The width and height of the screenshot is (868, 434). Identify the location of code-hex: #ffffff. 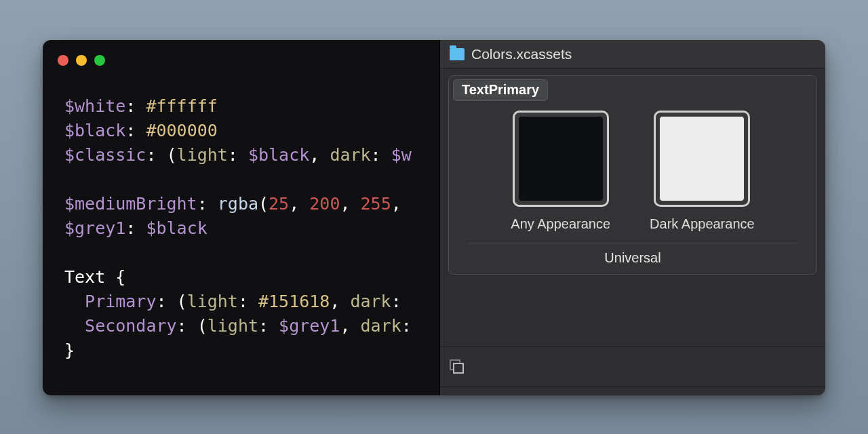
(182, 106).